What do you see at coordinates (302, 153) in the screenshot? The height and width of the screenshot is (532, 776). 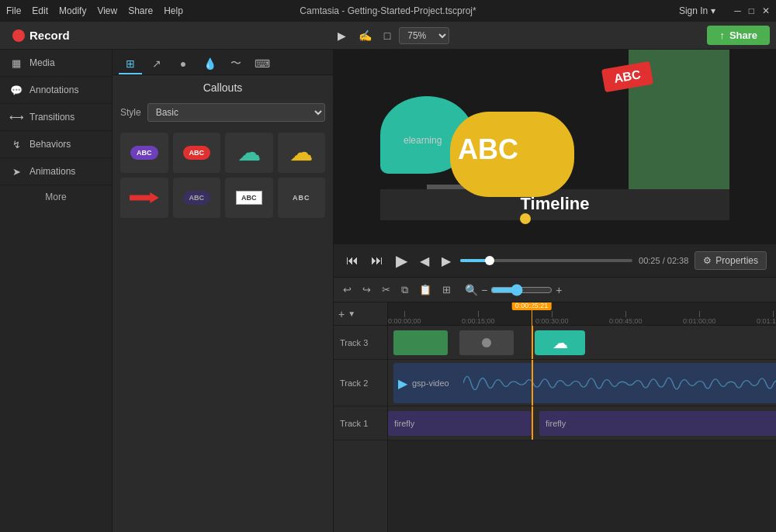 I see `callout-yellow-cloud` at bounding box center [302, 153].